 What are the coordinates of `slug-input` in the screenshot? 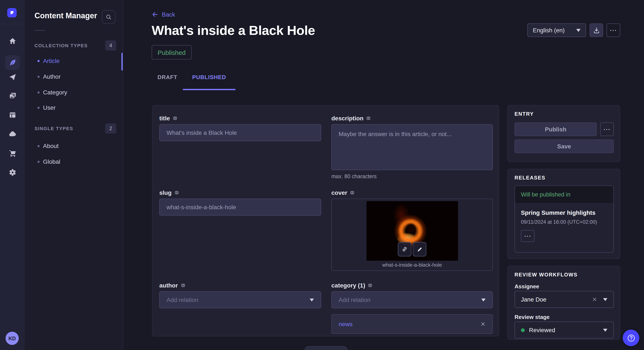 It's located at (240, 207).